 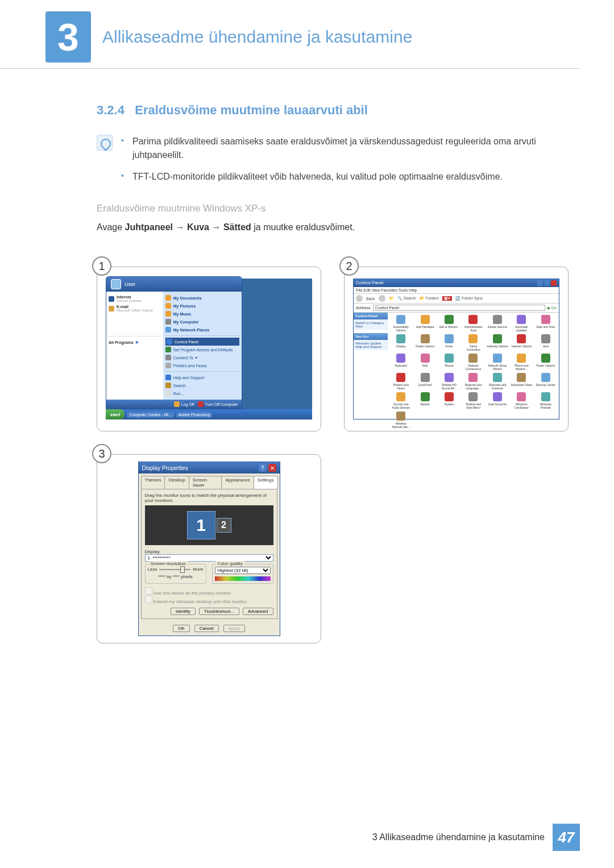 What do you see at coordinates (449, 343) in the screenshot?
I see `cp-icon-item: Fonts` at bounding box center [449, 343].